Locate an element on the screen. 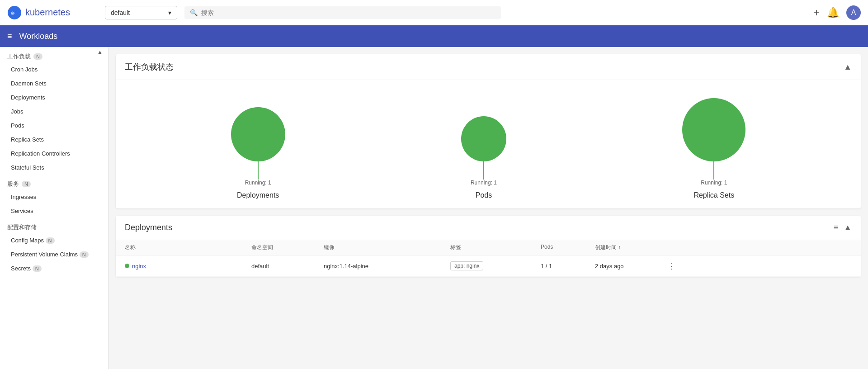 This screenshot has height=369, width=868. sidebar-item-replica-sets: Replica Sets is located at coordinates (54, 139).